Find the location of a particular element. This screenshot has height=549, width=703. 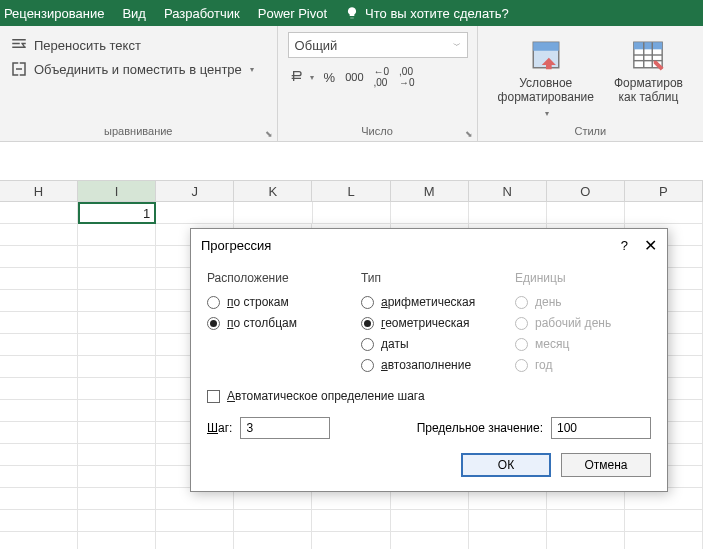

cell: 1 is located at coordinates (117, 213).